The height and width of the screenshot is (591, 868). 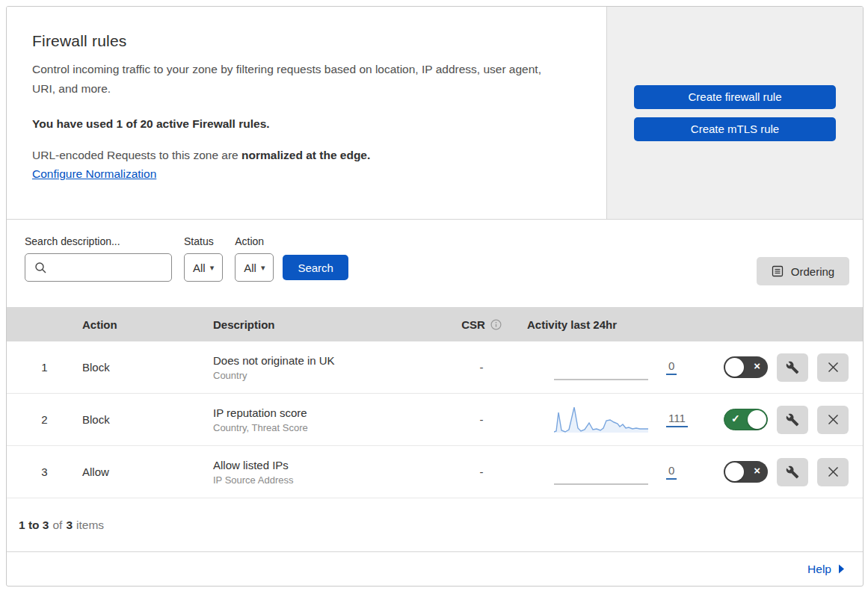 I want to click on normalization-text: URL-encoded Requests to this zone are, so click(x=137, y=155).